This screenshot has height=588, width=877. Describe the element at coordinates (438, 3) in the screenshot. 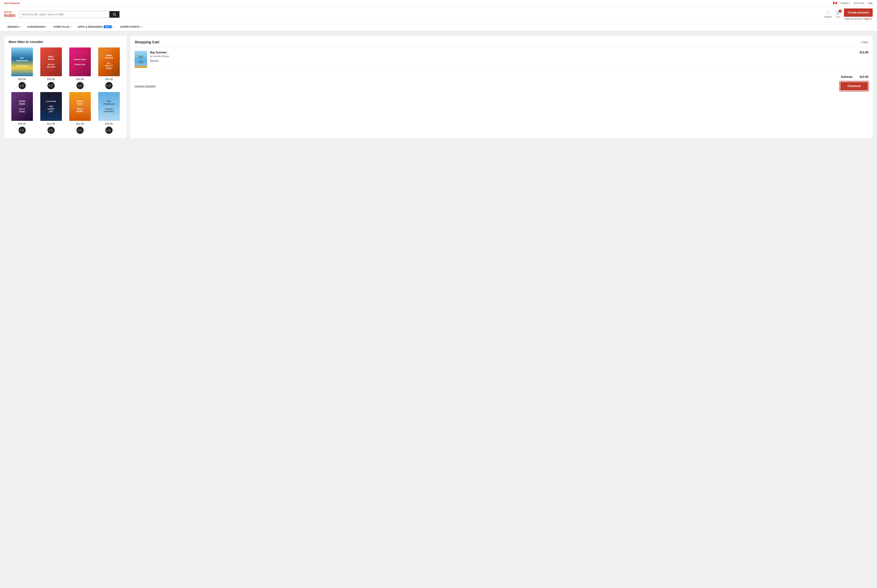

I see `top-bar: Earn Rewards 🇨🇦 English ▾ Gift Cards Hel…` at that location.